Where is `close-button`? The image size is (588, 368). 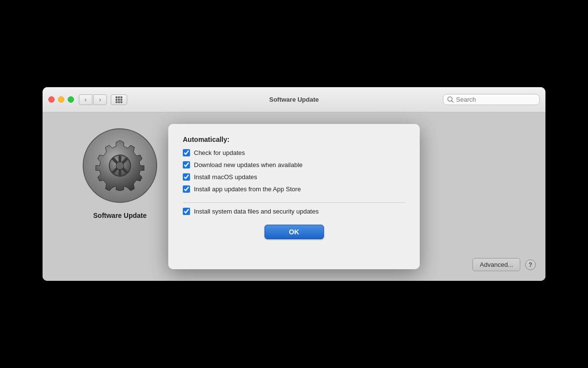
close-button is located at coordinates (51, 100).